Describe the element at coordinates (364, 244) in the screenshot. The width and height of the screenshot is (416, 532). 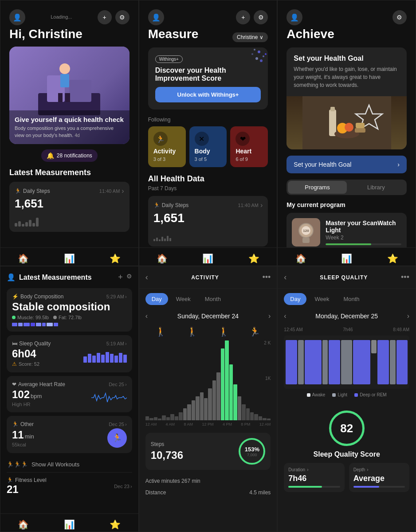
I see `program-progress-bar` at that location.